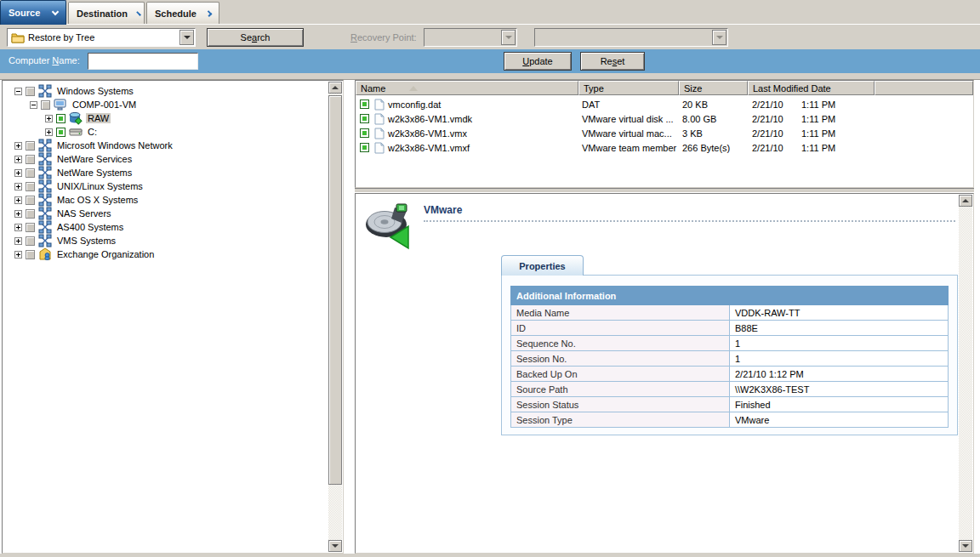  What do you see at coordinates (92, 132) in the screenshot?
I see `tree-item-label: C:` at bounding box center [92, 132].